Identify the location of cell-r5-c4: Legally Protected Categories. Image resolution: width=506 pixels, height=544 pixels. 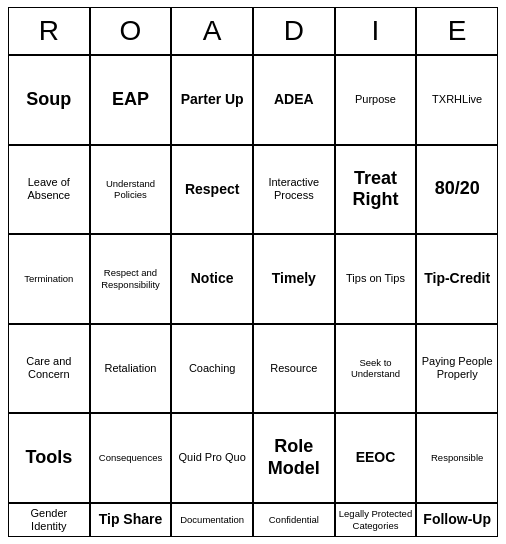
(376, 520).